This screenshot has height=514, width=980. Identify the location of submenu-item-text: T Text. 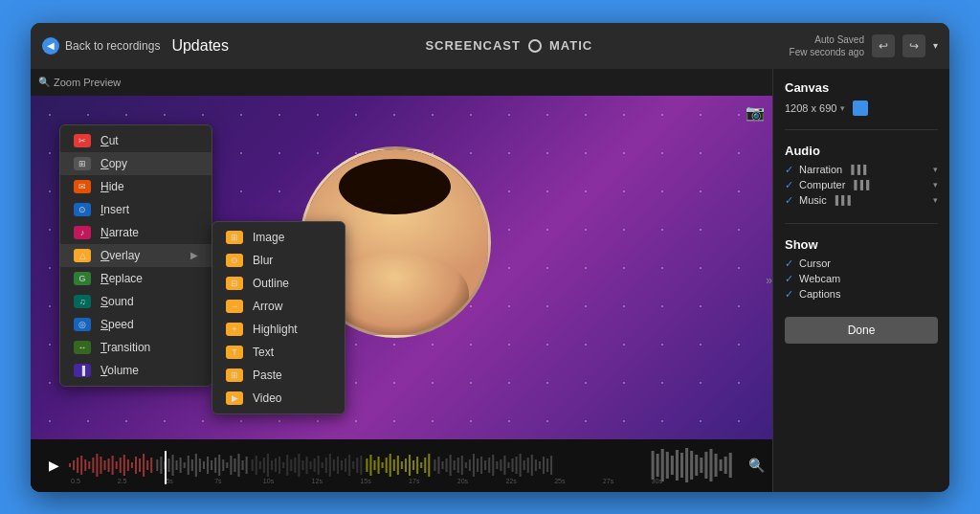
(278, 352).